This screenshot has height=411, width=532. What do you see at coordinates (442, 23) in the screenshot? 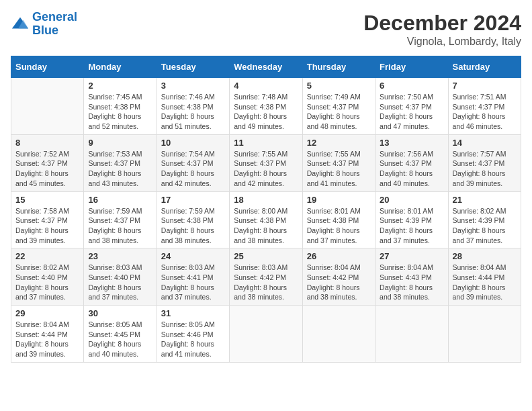
I see `month-title: December 2024` at bounding box center [442, 23].